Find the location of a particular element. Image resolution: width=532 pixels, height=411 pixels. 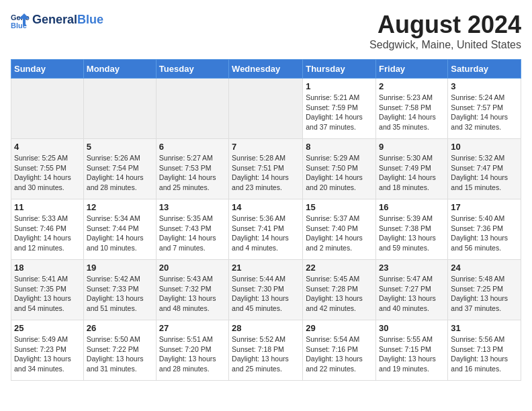

calendar-cell: 12Sunrise: 5:34 AMSunset: 7:44 PMDayligh… is located at coordinates (120, 230).